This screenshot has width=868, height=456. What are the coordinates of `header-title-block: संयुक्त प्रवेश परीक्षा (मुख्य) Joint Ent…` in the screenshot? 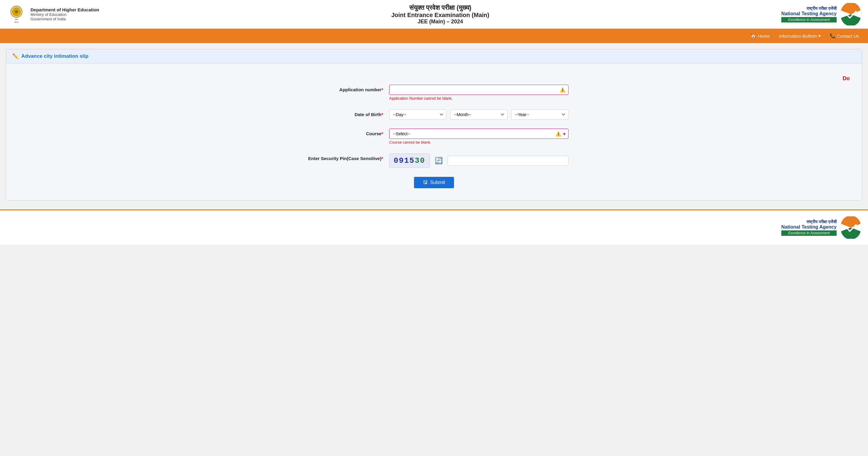 It's located at (440, 15).